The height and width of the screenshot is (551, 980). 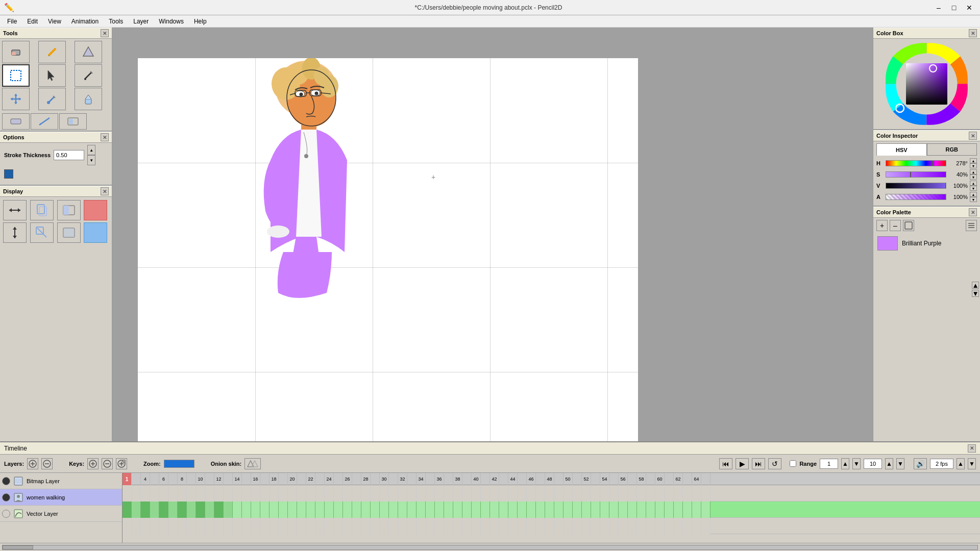 What do you see at coordinates (973, 212) in the screenshot?
I see `color-palette-close: ✕` at bounding box center [973, 212].